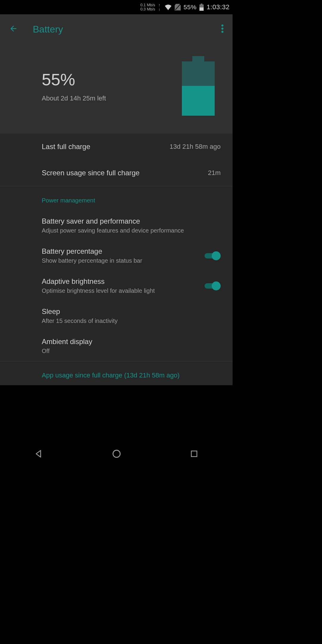 The image size is (322, 644). I want to click on battery-hero: 55% About 2d 14h 25m left, so click(116, 89).